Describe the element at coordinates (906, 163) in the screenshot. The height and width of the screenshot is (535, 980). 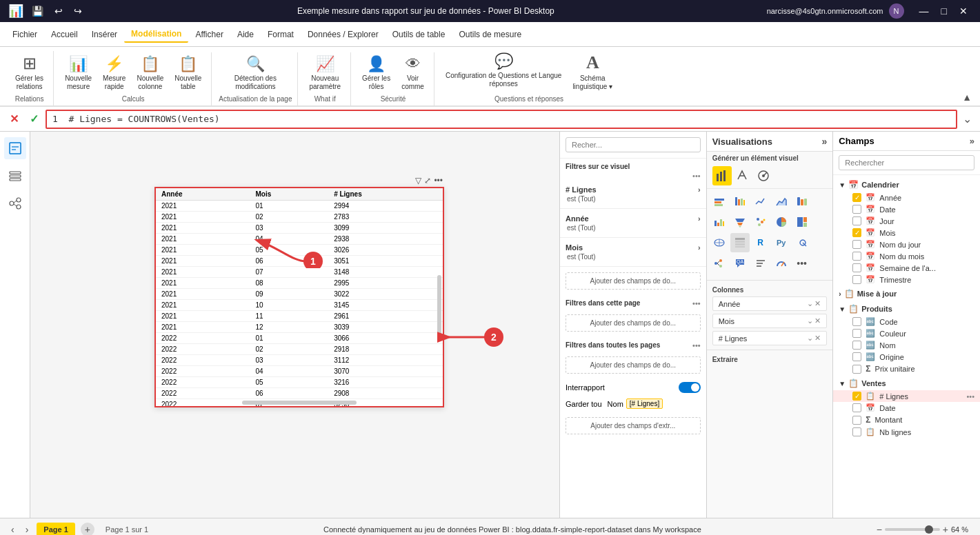
I see `champs-search-input` at that location.